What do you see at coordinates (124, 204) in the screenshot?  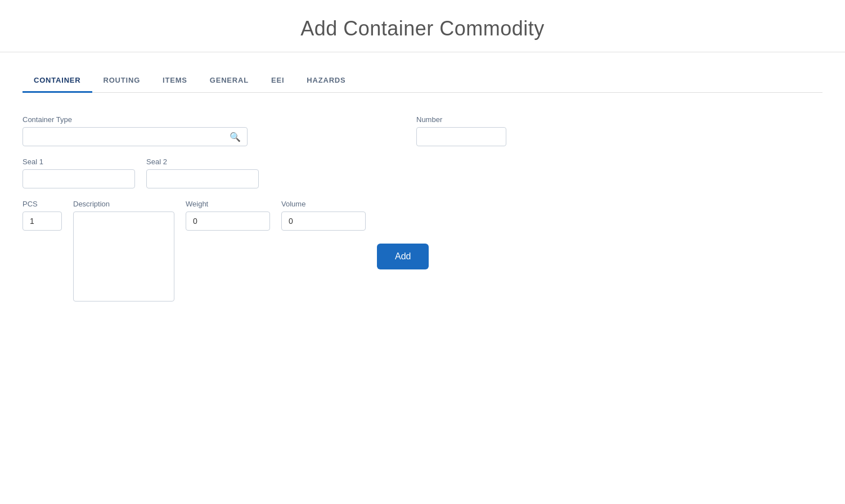 I see `description-label: Description` at bounding box center [124, 204].